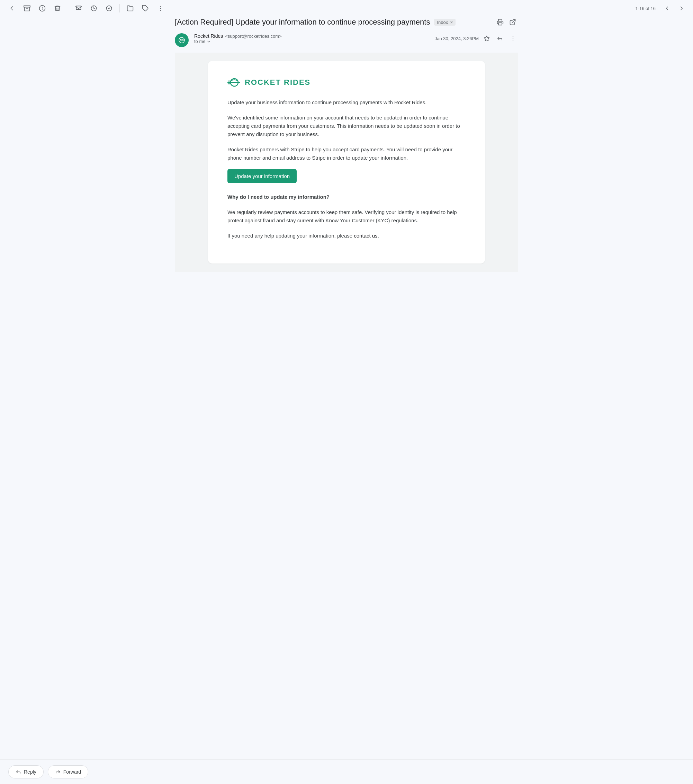 The image size is (693, 784). What do you see at coordinates (209, 36) in the screenshot?
I see `sender-name: Rocket Rides` at bounding box center [209, 36].